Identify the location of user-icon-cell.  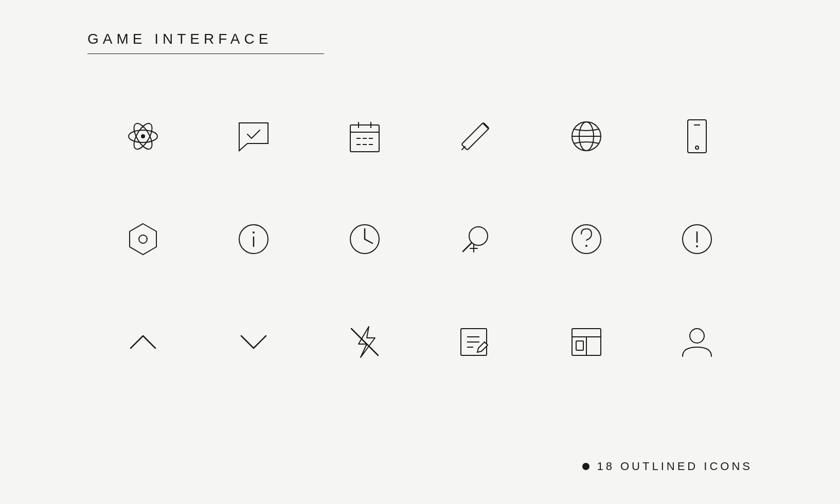
(698, 342).